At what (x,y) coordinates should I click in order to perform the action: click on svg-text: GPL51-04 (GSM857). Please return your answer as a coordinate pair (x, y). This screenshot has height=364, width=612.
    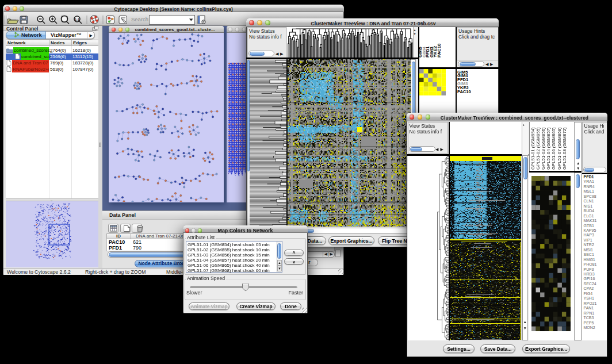
    Looking at the image, I should click on (549, 148).